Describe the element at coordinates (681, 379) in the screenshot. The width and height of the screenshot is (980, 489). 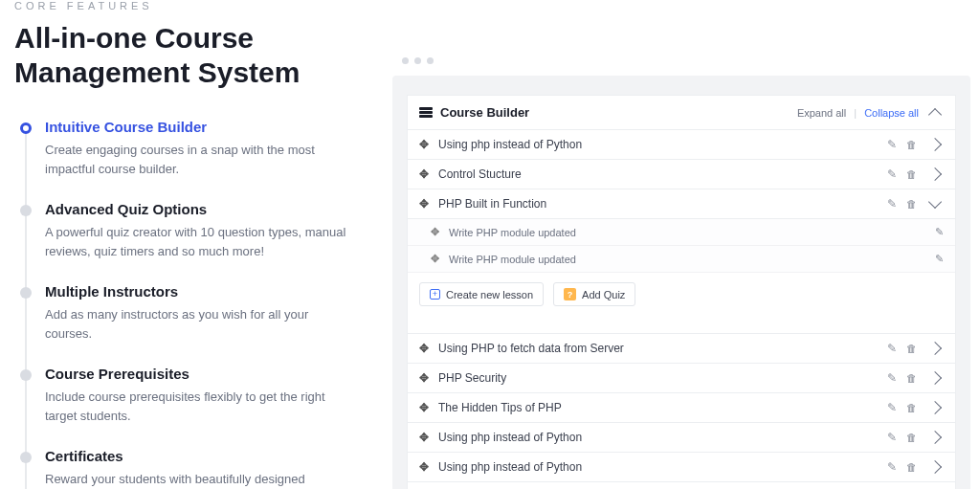
I see `topic-row: ✥ PHP Security` at that location.